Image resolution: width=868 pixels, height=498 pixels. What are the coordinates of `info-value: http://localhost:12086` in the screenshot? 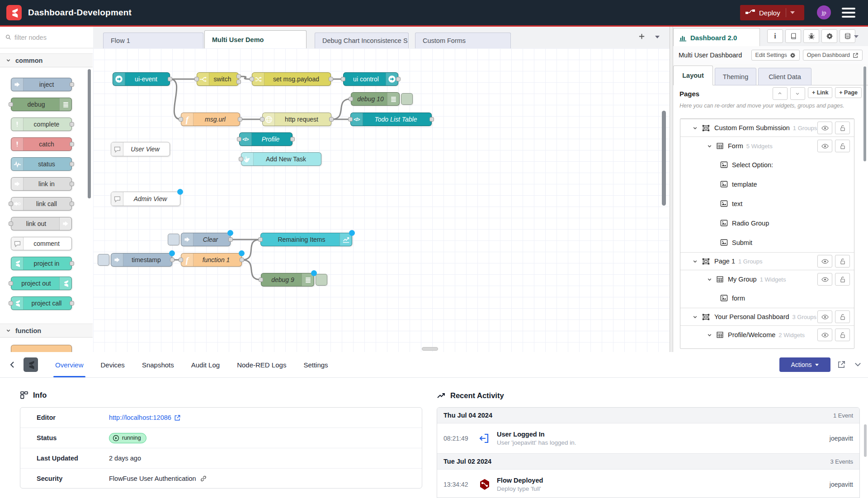 It's located at (145, 418).